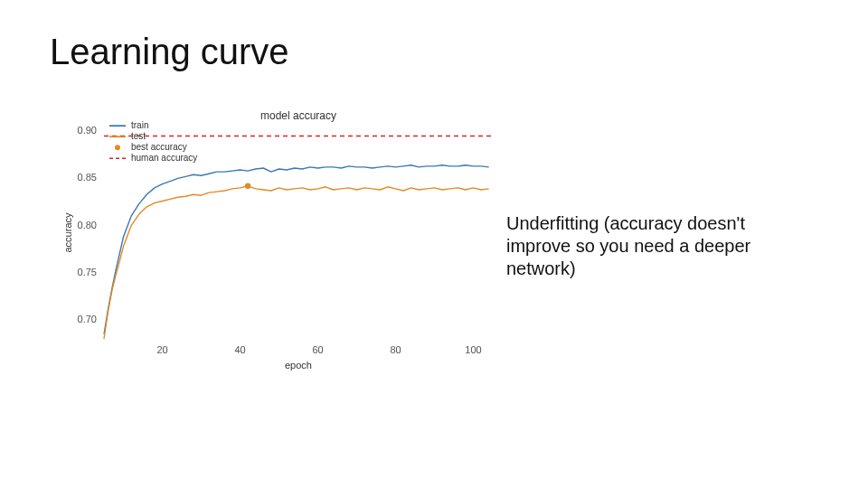 The image size is (868, 488). I want to click on svg-text: 20, so click(162, 350).